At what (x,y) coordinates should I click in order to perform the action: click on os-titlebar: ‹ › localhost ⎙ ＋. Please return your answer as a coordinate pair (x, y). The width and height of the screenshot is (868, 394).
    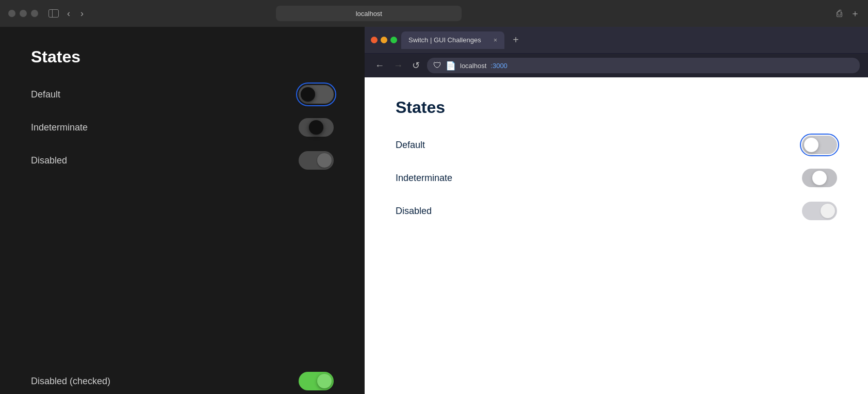
    Looking at the image, I should click on (434, 13).